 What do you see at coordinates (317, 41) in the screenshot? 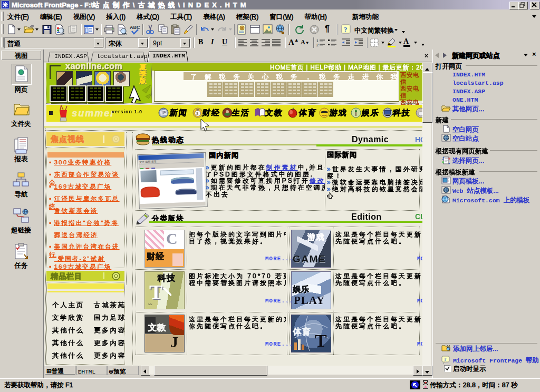
I see `svg-text: 1` at bounding box center [317, 41].